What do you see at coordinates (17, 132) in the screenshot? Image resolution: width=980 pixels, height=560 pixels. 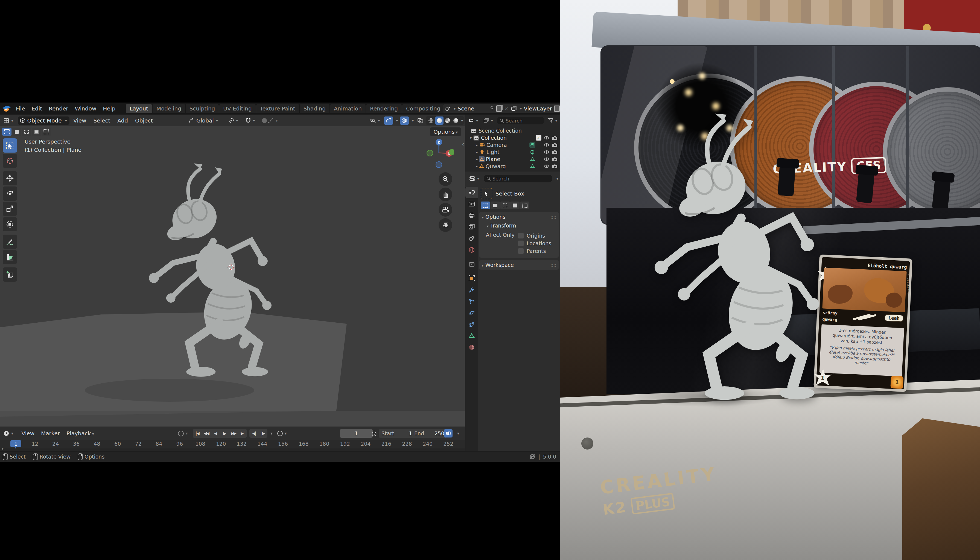 I see `select-mode-extend` at bounding box center [17, 132].